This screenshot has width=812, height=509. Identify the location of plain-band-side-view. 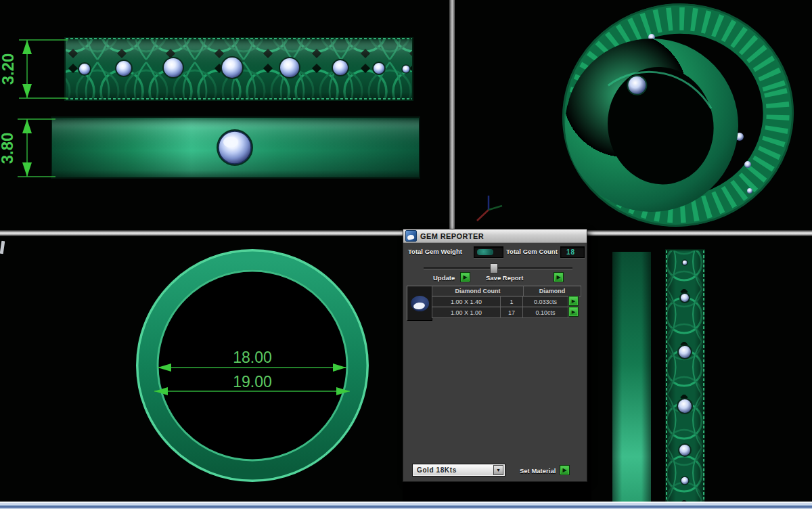
(235, 148).